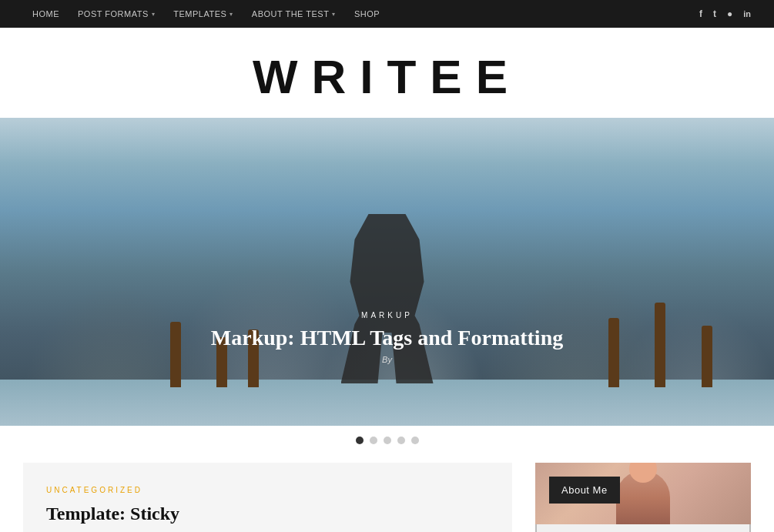 This screenshot has height=532, width=774. I want to click on social-links: f t ● in, so click(725, 14).